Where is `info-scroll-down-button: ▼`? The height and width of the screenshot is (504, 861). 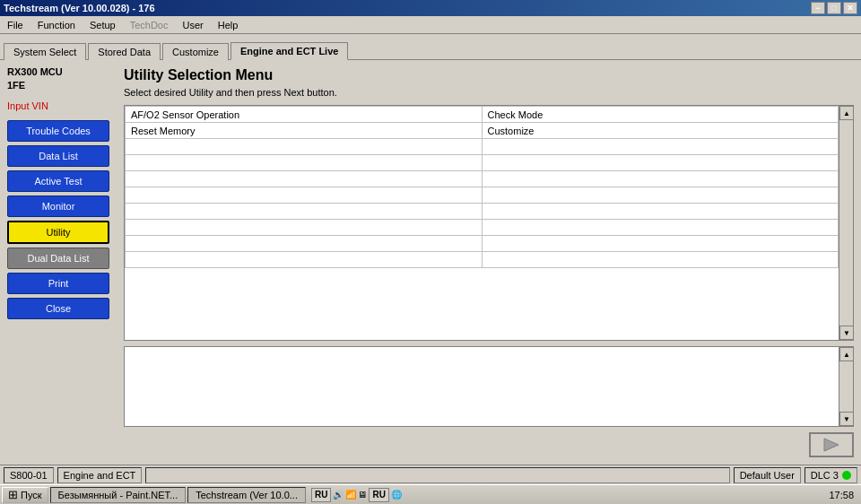 info-scroll-down-button: ▼ is located at coordinates (847, 419).